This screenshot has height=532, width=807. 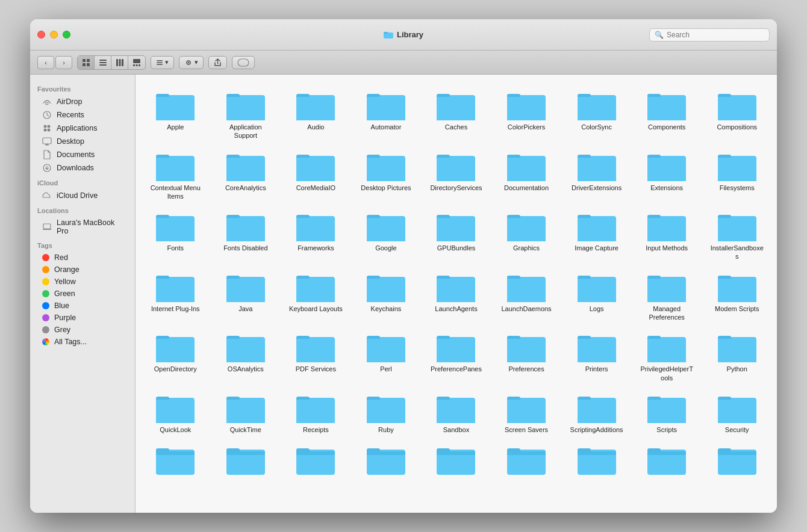 What do you see at coordinates (83, 270) in the screenshot?
I see `sidebar-item-tag-orange: Orange` at bounding box center [83, 270].